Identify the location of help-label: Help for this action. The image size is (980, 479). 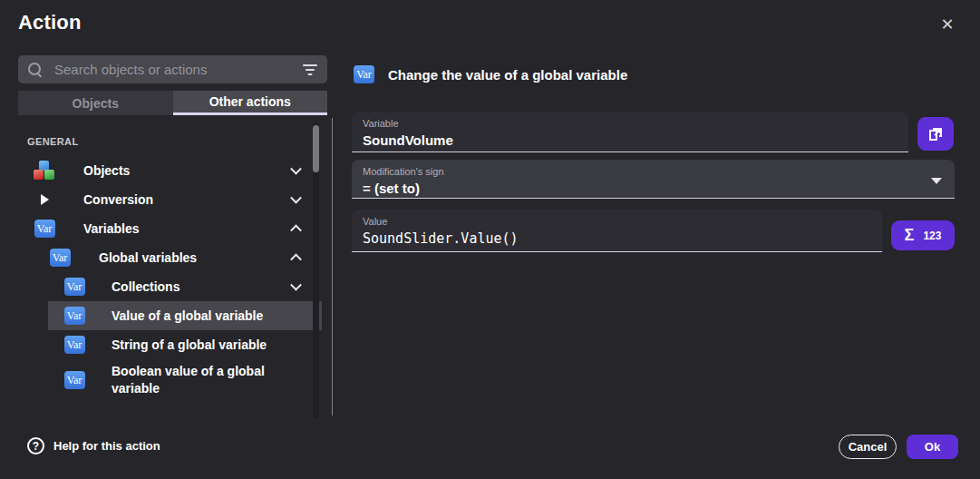
(107, 446).